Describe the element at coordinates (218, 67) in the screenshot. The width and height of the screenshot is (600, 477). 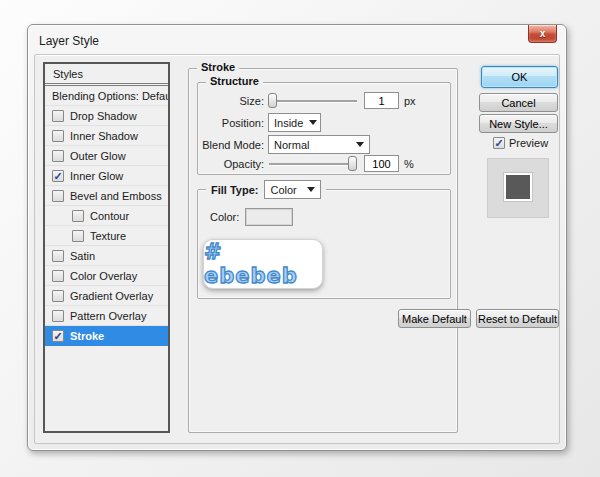
I see `stroke-panel-title: Stroke` at that location.